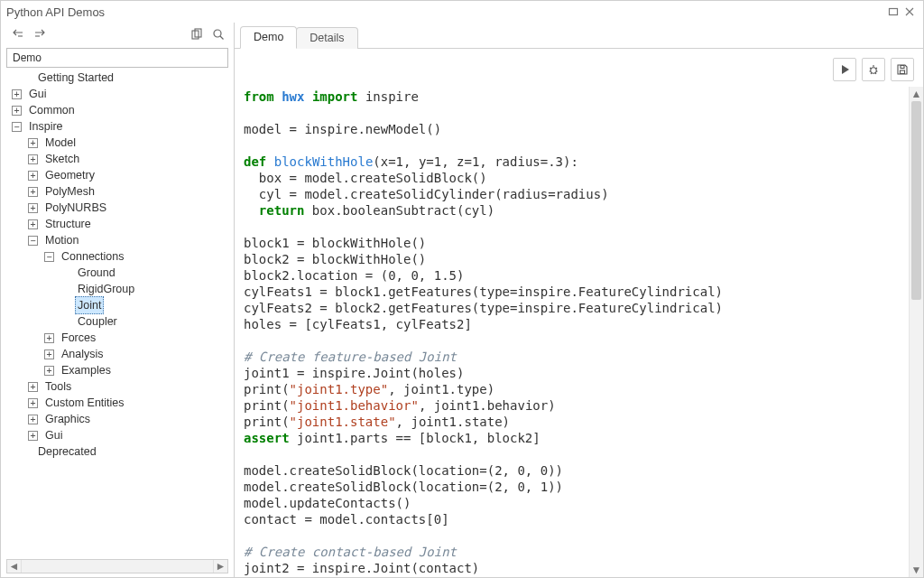 Image resolution: width=924 pixels, height=578 pixels. Describe the element at coordinates (494, 12) in the screenshot. I see `titlebar-drag-area` at that location.